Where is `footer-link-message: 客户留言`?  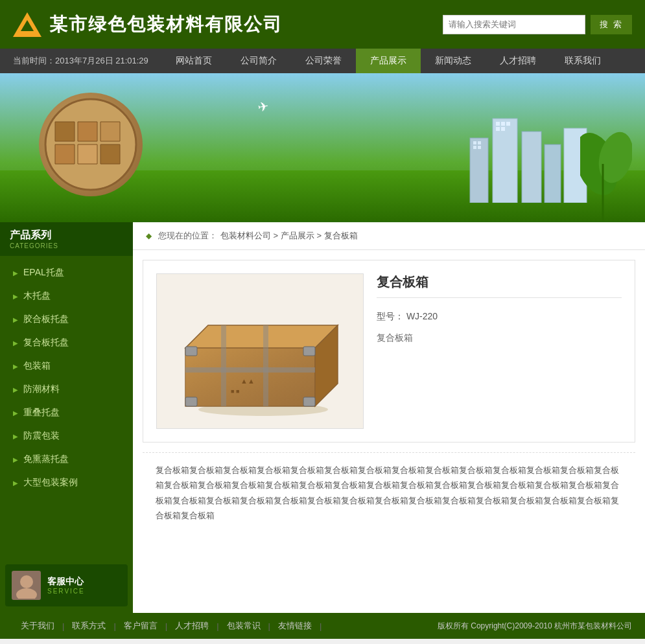
footer-link-message: 客户留言 is located at coordinates (141, 626).